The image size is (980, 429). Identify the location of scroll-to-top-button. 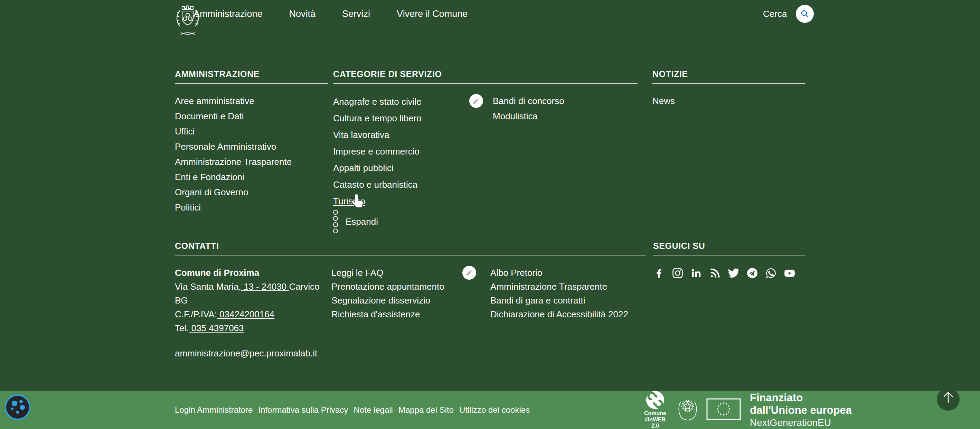
(948, 399).